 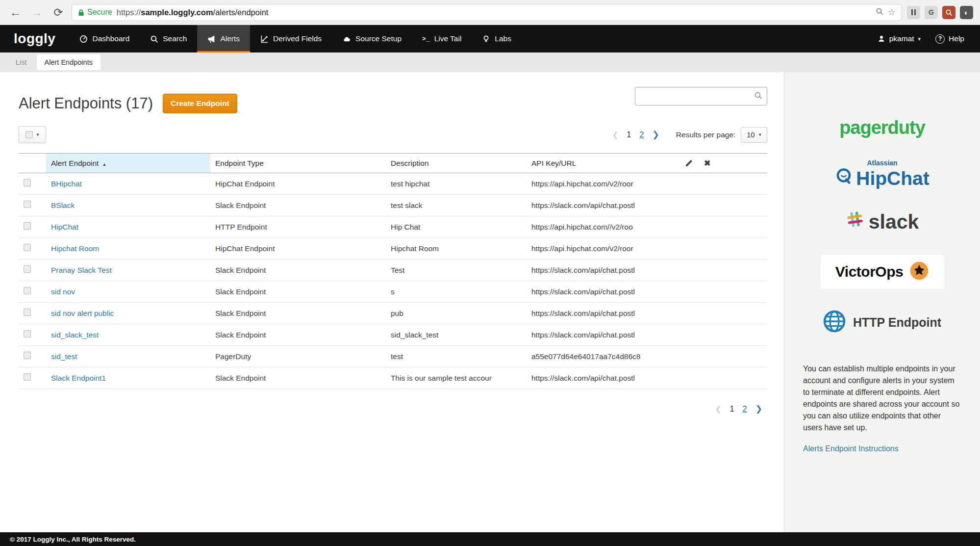 I want to click on loggly-logo: loggly, so click(x=34, y=39).